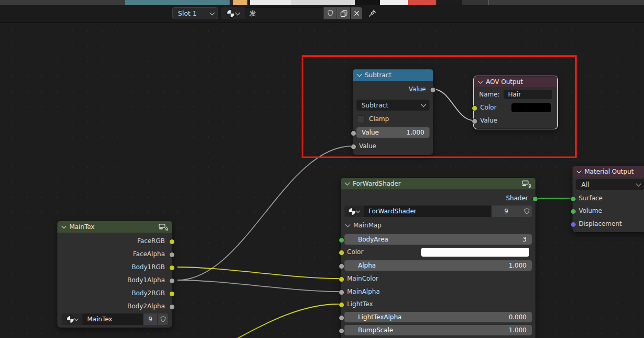  What do you see at coordinates (344, 14) in the screenshot?
I see `copy-icon` at bounding box center [344, 14].